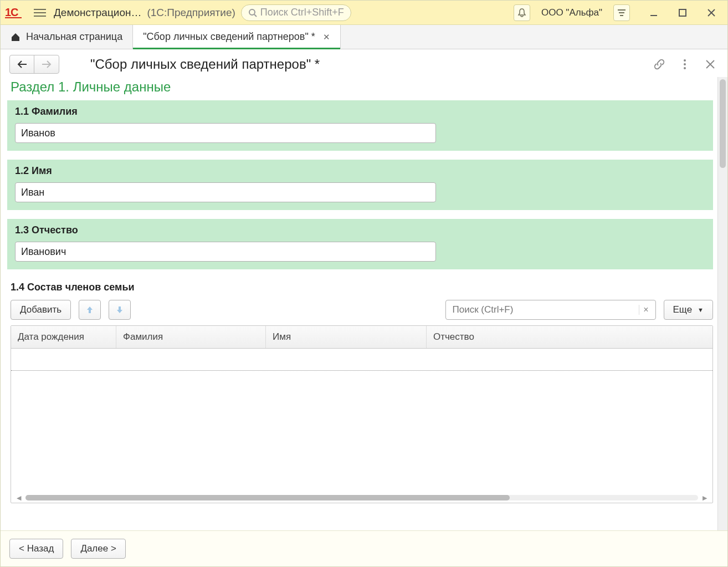 Image resolution: width=728 pixels, height=567 pixels. Describe the element at coordinates (364, 63) in the screenshot. I see `page-toolbar: "Сбор личных сведений партнеров" *` at that location.